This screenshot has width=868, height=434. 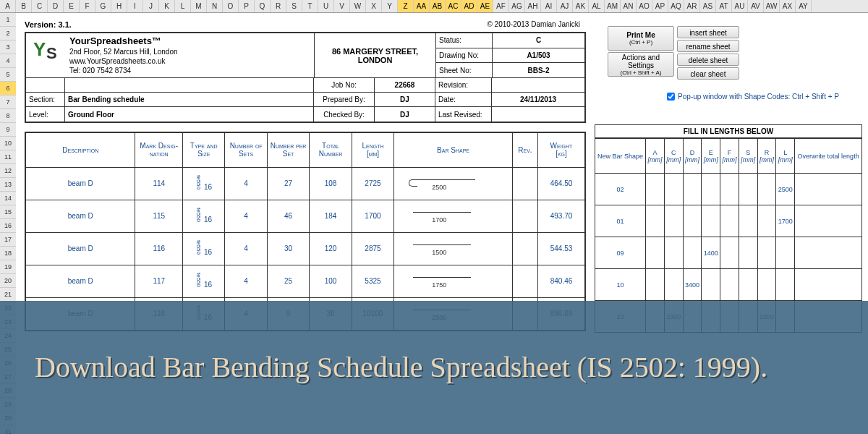 What do you see at coordinates (288, 216) in the screenshot?
I see `cell: 46` at bounding box center [288, 216].